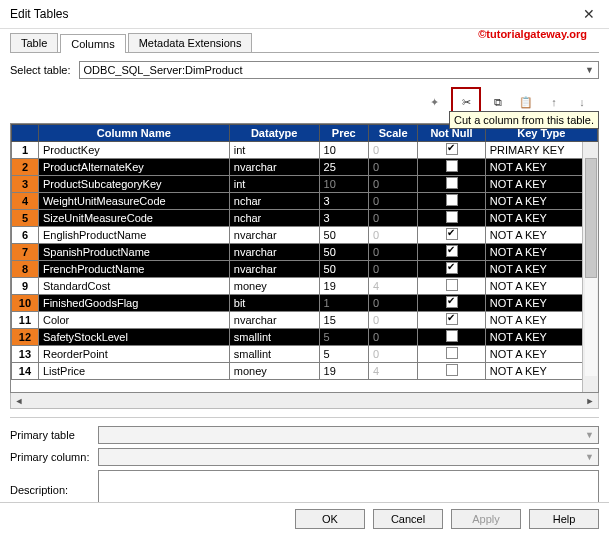 This screenshot has height=535, width=609. Describe the element at coordinates (344, 304) in the screenshot. I see `cell-prec: 1` at that location.